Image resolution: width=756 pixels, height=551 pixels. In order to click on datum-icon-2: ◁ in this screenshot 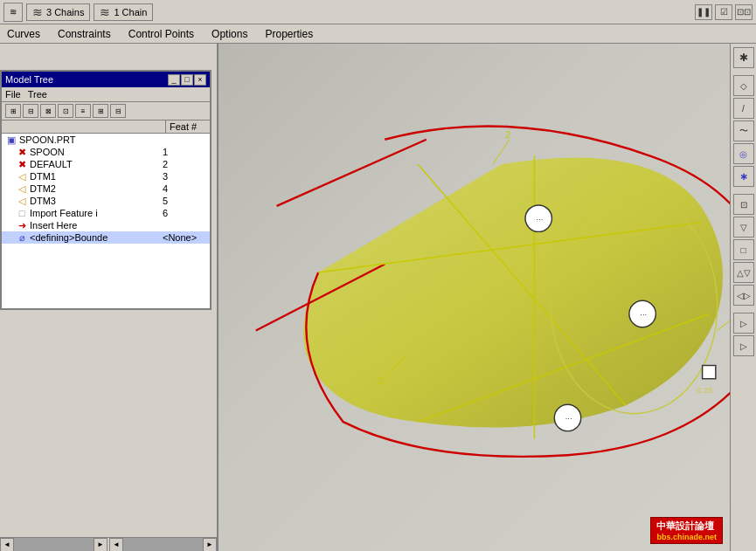, I will do `click(22, 189)`.